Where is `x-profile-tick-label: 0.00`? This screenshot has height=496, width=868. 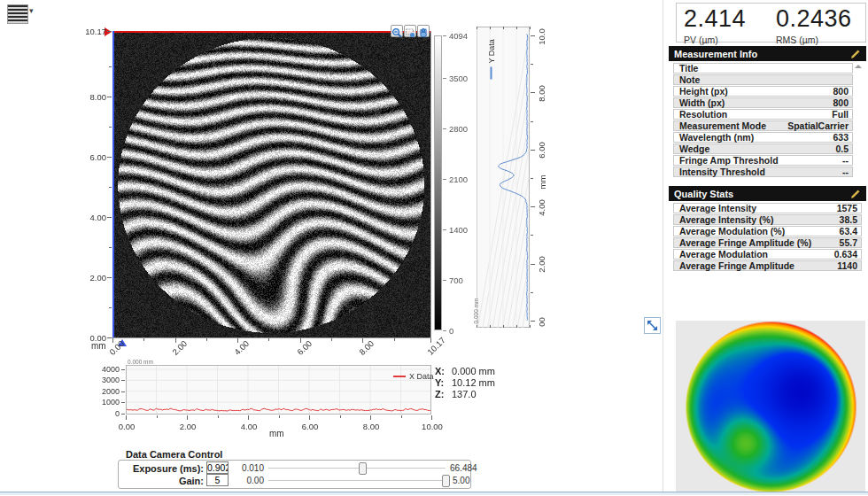
x-profile-tick-label: 0.00 is located at coordinates (127, 427).